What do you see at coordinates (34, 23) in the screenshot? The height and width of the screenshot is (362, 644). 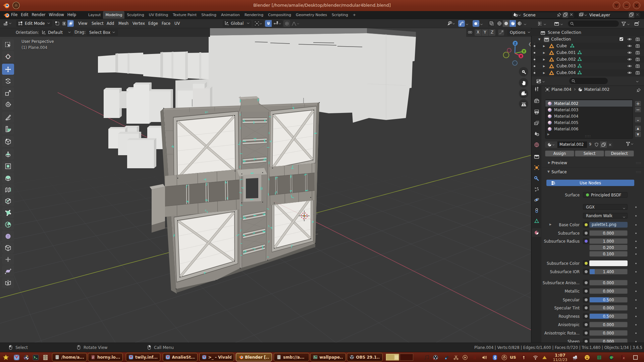 I see `mode-selector: Edit Mode` at bounding box center [34, 23].